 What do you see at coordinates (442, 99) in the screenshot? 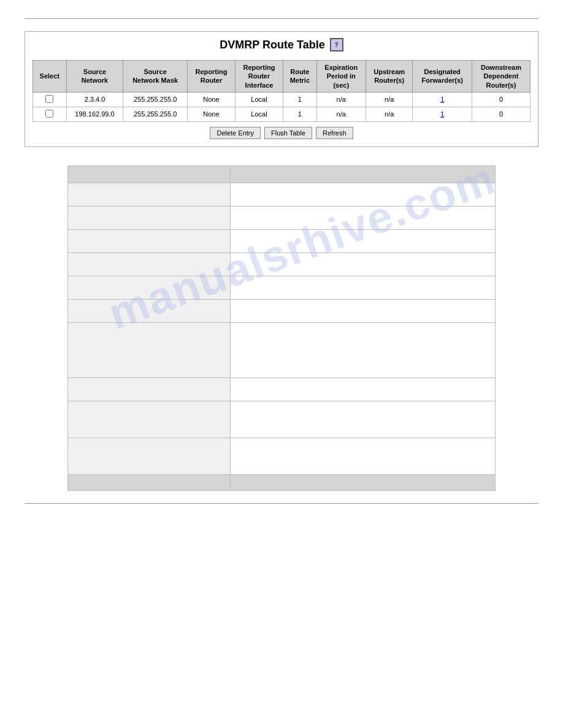
I see `row1-forwarders-link: 1` at bounding box center [442, 99].